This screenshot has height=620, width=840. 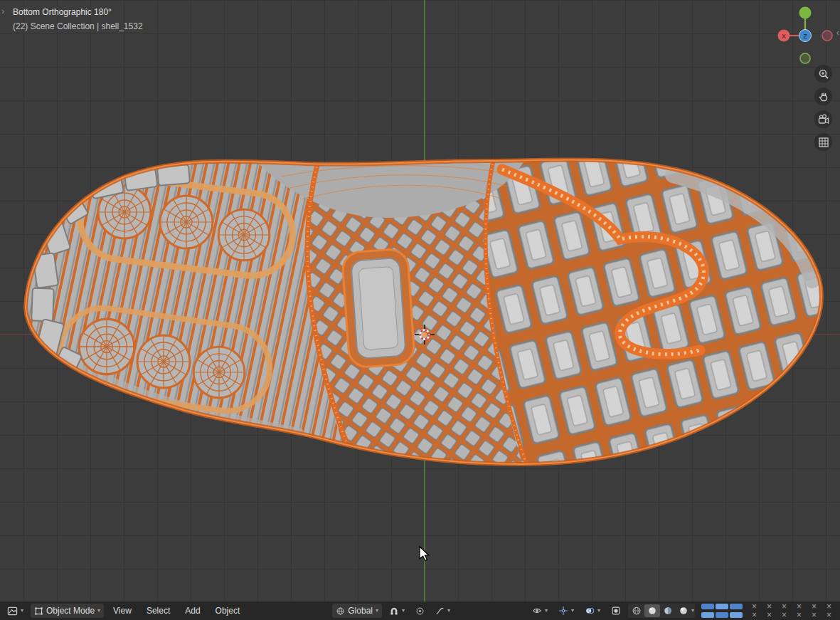 I want to click on viewport-header-bar: ▾ Object Mode ▾ View Select Add Object, so click(x=420, y=611).